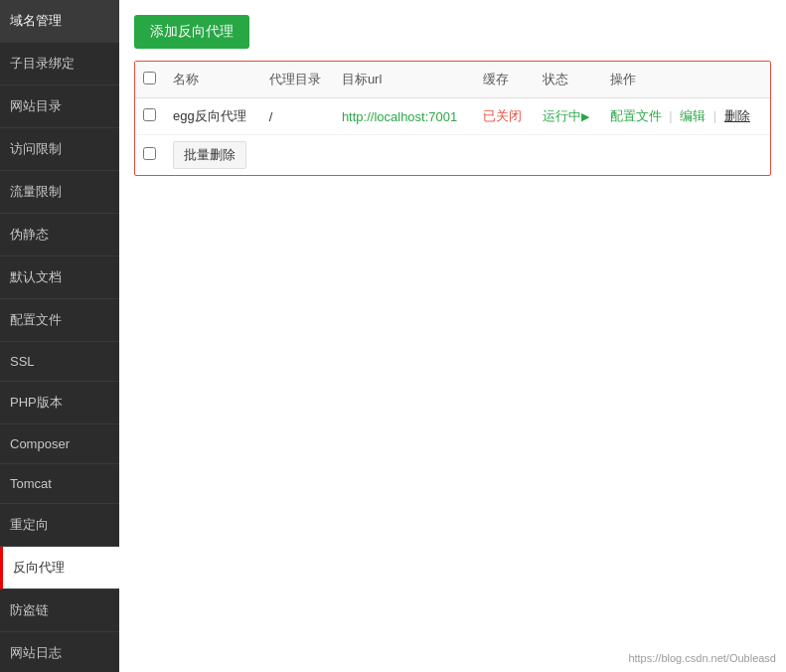 The width and height of the screenshot is (786, 672). Describe the element at coordinates (568, 117) in the screenshot. I see `row-status: 运行中▶` at that location.